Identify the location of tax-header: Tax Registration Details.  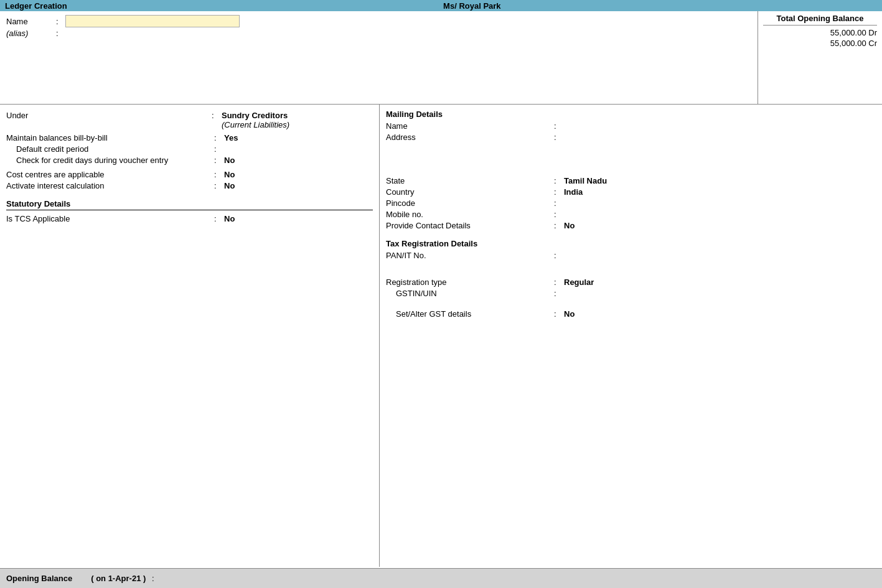
(631, 244).